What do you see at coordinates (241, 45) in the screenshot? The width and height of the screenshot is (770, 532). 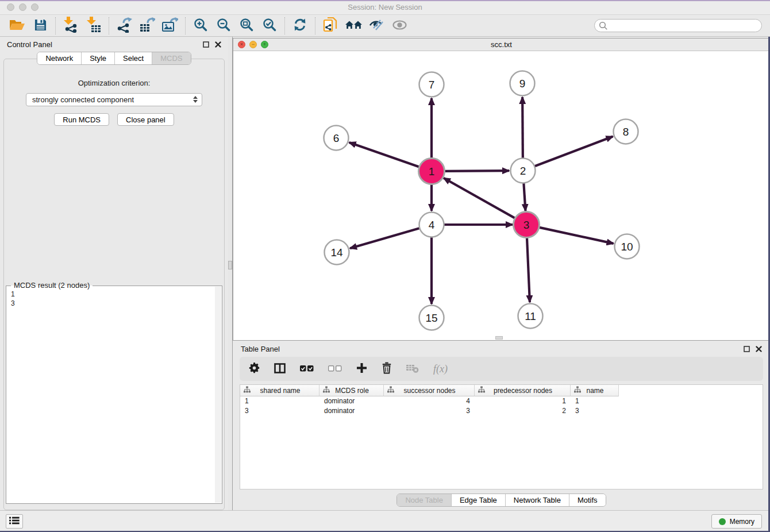 I see `network-close-button: ×` at bounding box center [241, 45].